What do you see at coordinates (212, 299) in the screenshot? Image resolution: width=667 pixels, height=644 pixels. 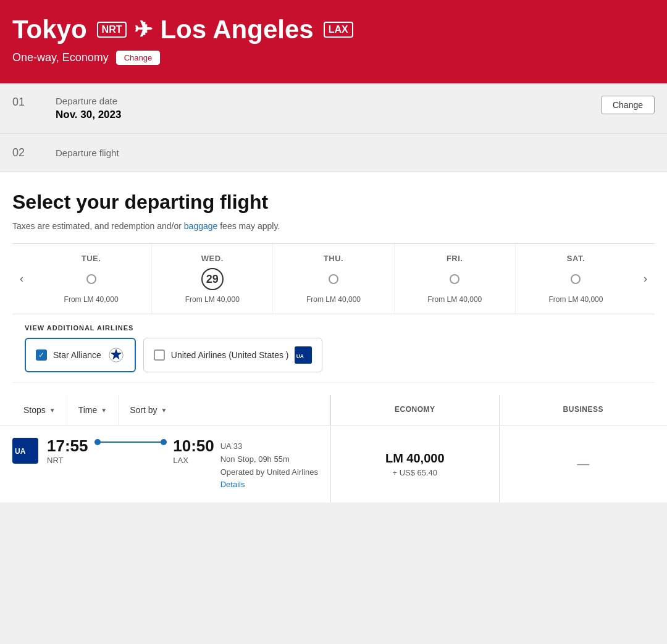 I see `date-price-wed: From LM 40,000` at bounding box center [212, 299].